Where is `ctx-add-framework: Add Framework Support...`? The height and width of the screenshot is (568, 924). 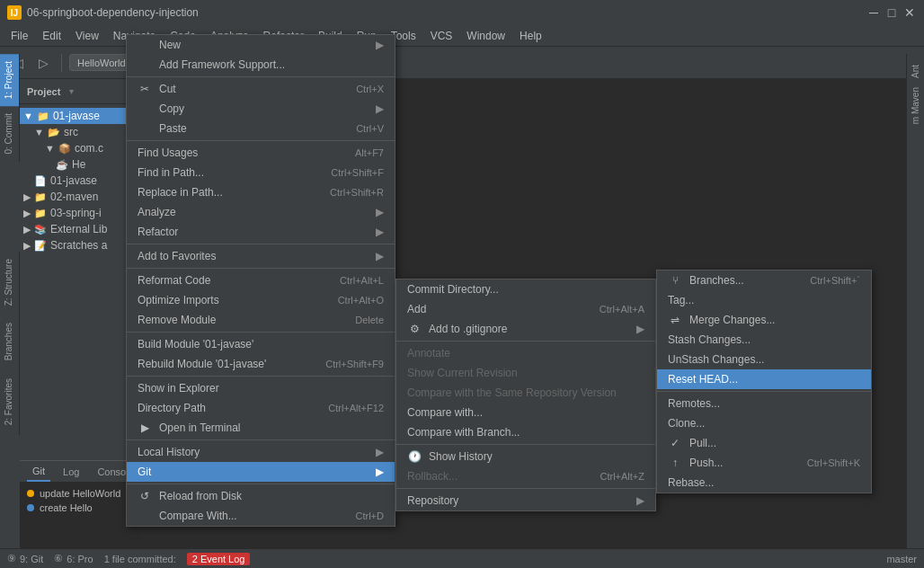
ctx-add-framework: Add Framework Support... is located at coordinates (261, 65).